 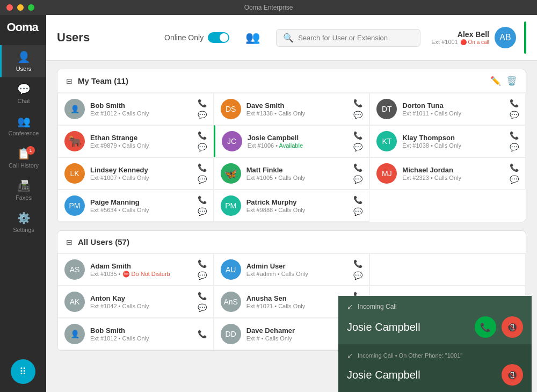 What do you see at coordinates (512, 327) in the screenshot?
I see `decline-call-button: 📵` at bounding box center [512, 327].